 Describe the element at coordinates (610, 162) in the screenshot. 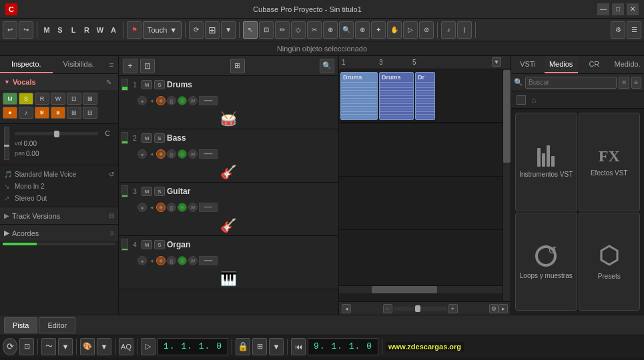

I see `right-grid-vst-effects: FX Efectos VST` at that location.